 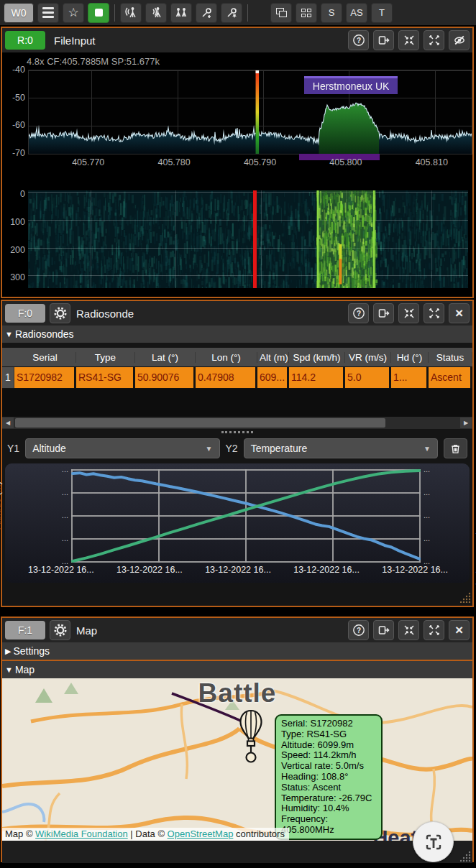 What do you see at coordinates (237, 313) in the screenshot?
I see `radiosonde-titlebar: F:0 Radiosonde ? ×` at bounding box center [237, 313].